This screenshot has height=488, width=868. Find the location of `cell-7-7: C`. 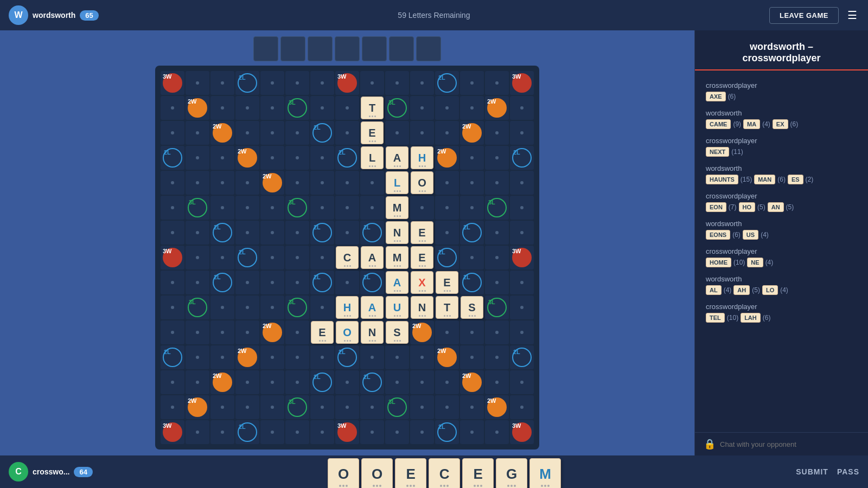

cell-7-7: C is located at coordinates (347, 258).